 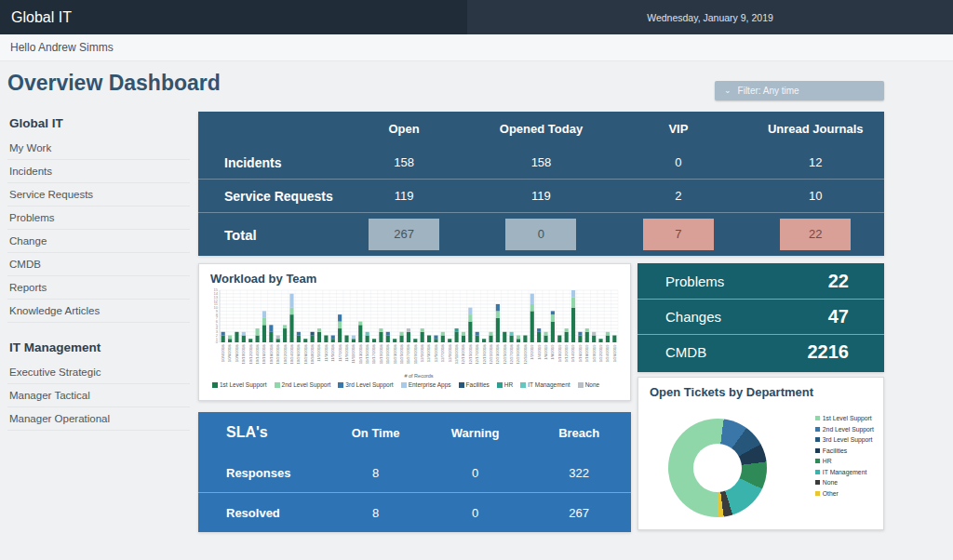 What do you see at coordinates (815, 195) in the screenshot?
I see `summary-cell: 10` at bounding box center [815, 195].